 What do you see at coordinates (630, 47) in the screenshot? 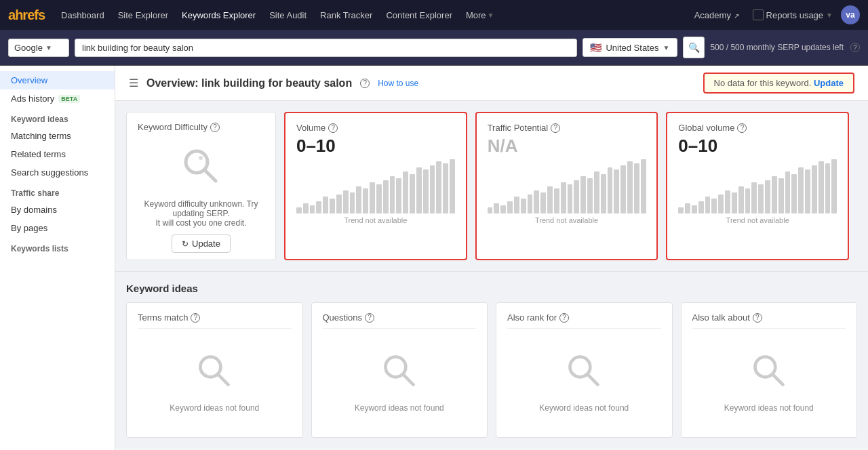
I see `country-select: 🇺🇸 United States ▼` at bounding box center [630, 47].